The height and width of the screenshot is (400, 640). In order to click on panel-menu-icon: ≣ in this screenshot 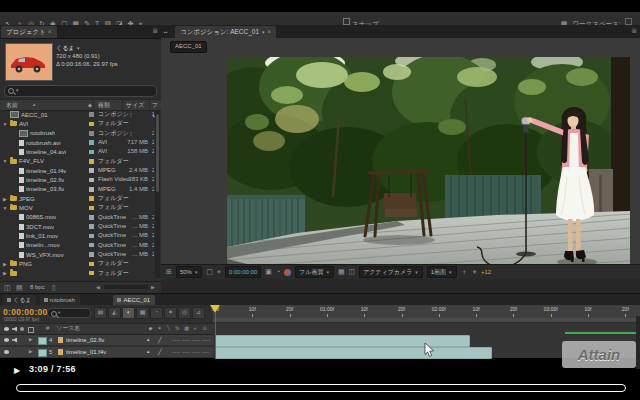, I will do `click(155, 31)`.